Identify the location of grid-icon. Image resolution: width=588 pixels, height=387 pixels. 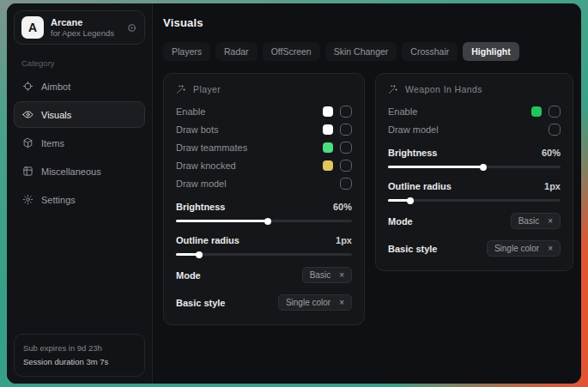
(27, 172).